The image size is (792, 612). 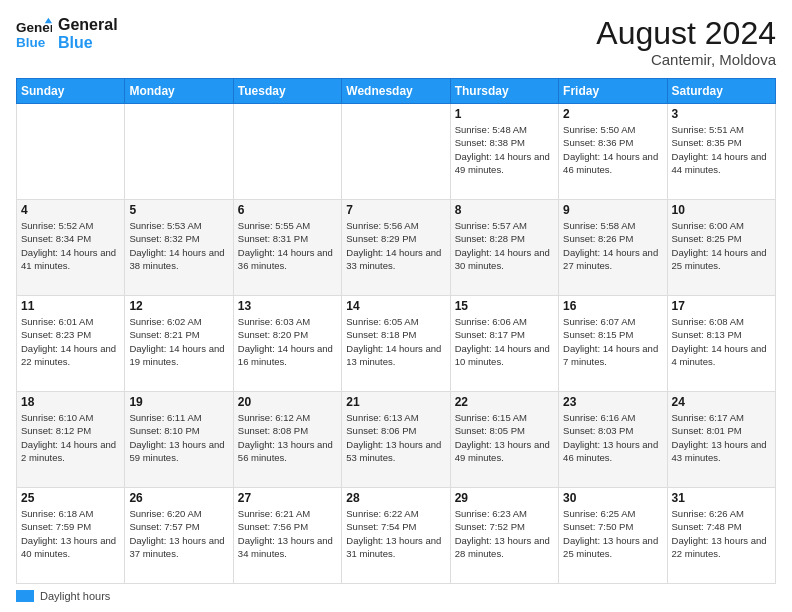 I want to click on day-number: 18, so click(x=70, y=402).